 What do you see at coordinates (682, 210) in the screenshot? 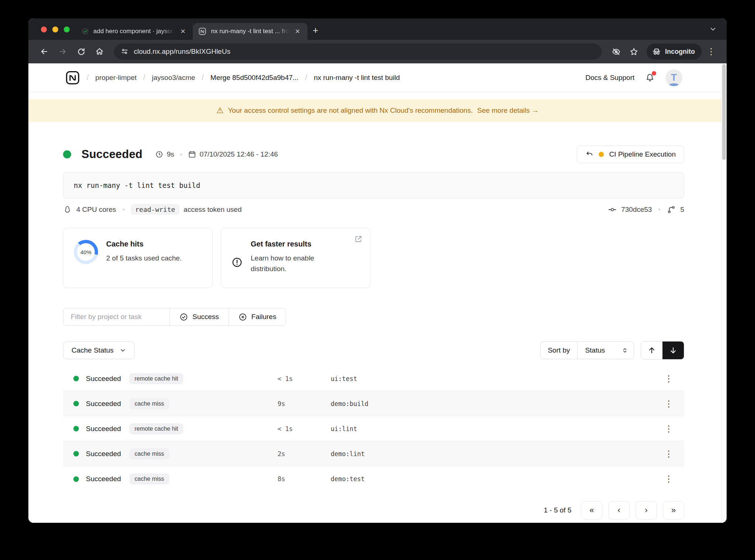
I see `branch-count: 5` at bounding box center [682, 210].